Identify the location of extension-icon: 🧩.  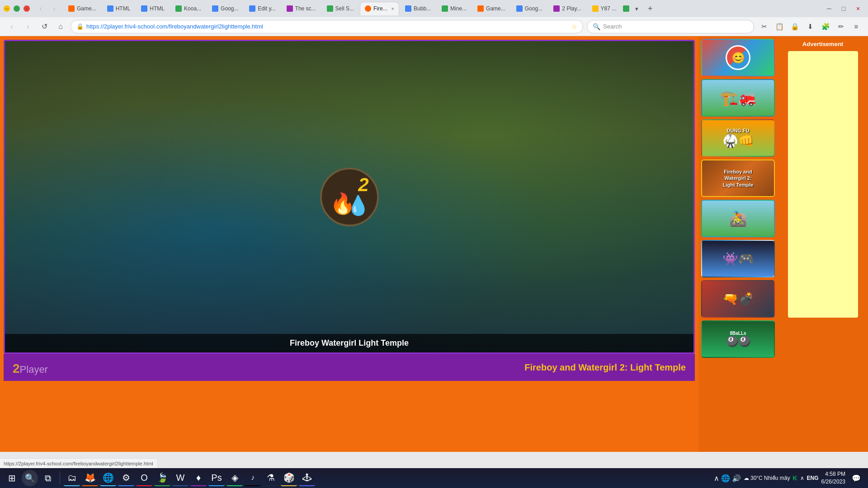
(826, 27).